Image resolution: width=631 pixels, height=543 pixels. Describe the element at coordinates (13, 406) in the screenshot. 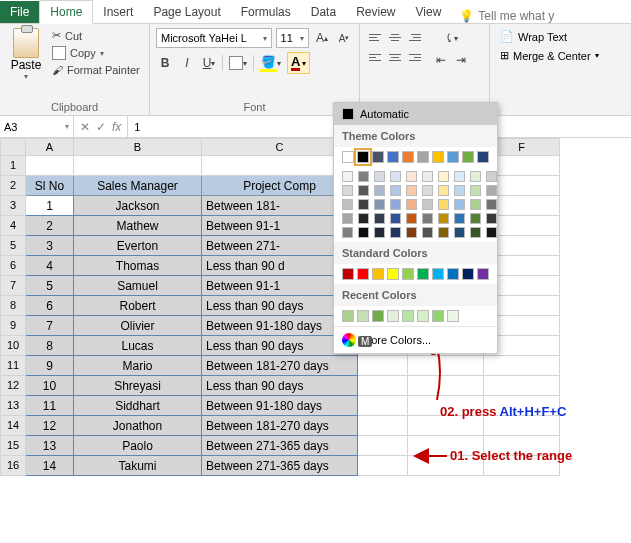

I see `row-header: 13` at that location.